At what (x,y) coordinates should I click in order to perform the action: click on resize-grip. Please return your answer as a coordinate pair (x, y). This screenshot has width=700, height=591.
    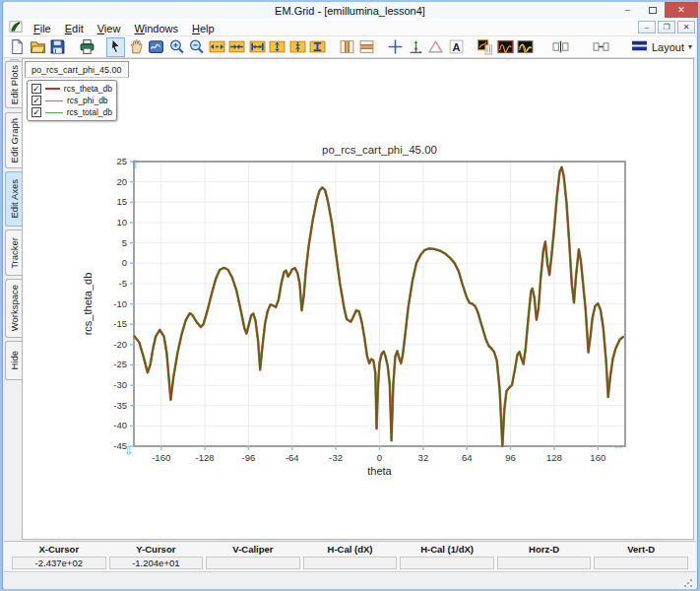
    Looking at the image, I should click on (688, 583).